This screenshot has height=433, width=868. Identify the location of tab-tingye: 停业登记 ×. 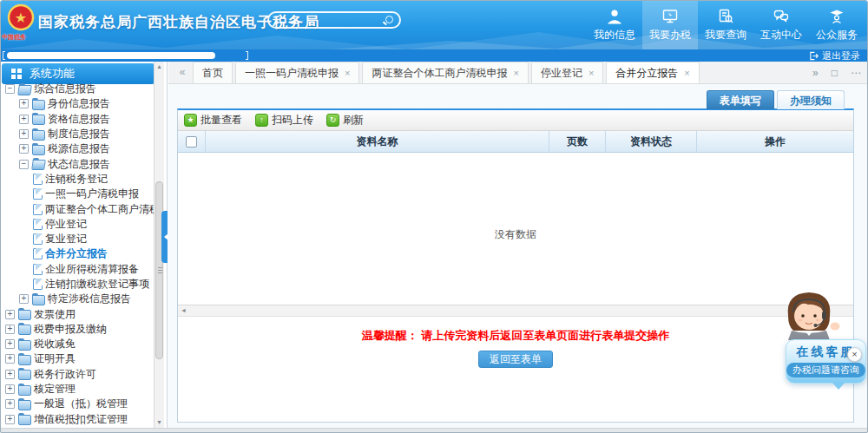
(568, 73).